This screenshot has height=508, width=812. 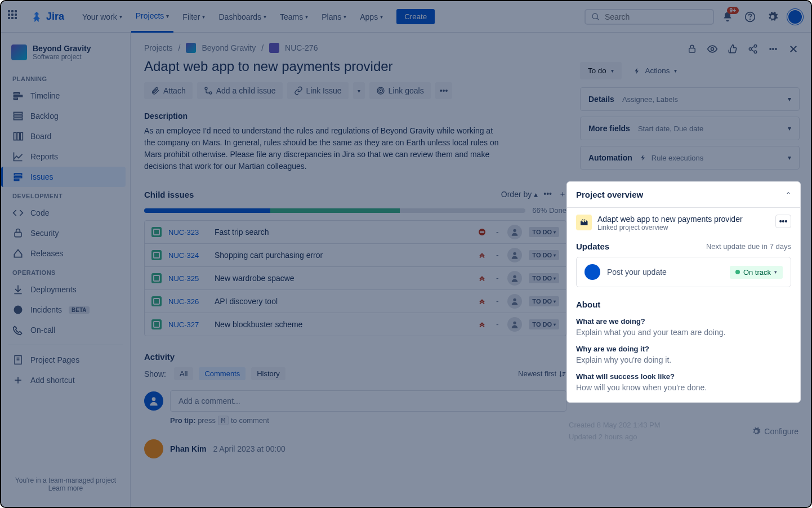 I want to click on child-key: NUC-324, so click(x=188, y=256).